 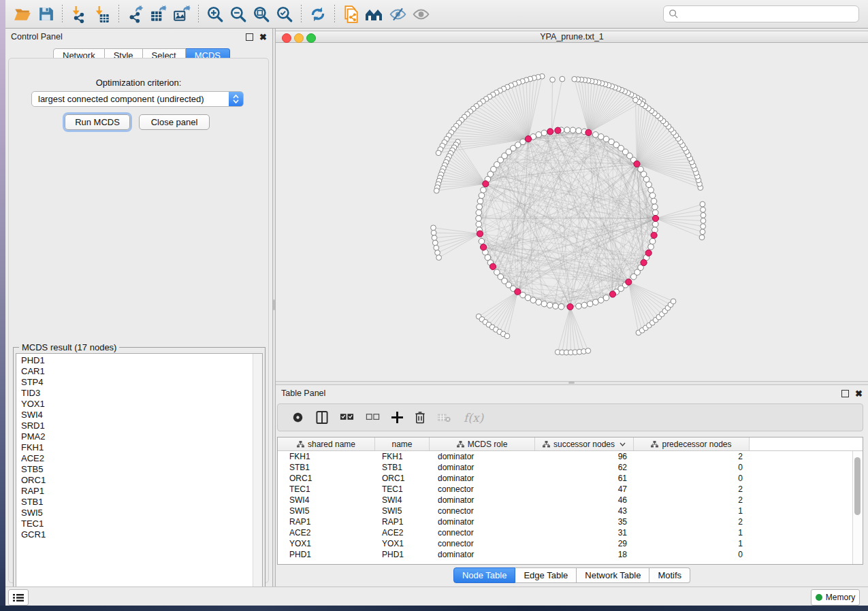 What do you see at coordinates (142, 393) in the screenshot?
I see `mcds-result-item: TID3` at bounding box center [142, 393].